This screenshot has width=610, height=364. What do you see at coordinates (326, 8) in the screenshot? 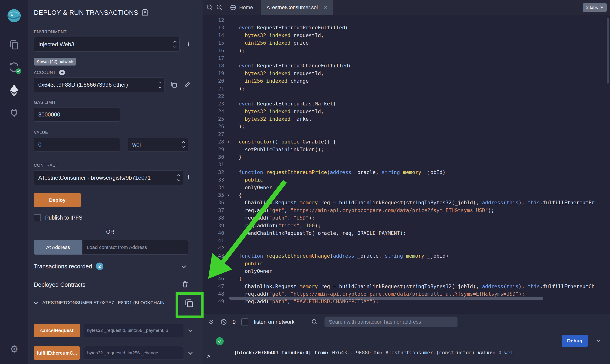
I see `close-tab-icon: ×` at bounding box center [326, 8].